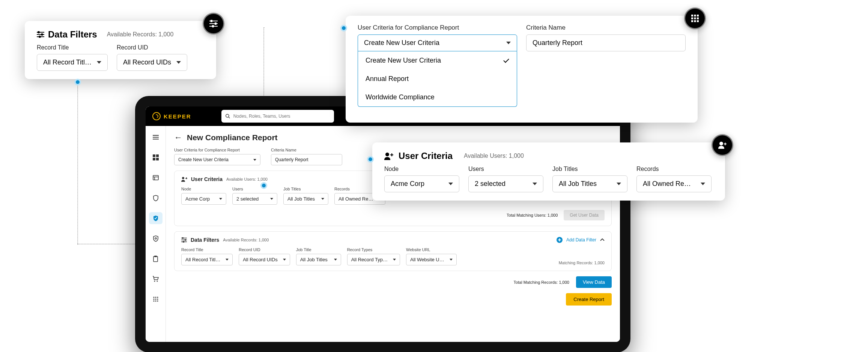 The width and height of the screenshot is (868, 352). Describe the element at coordinates (232, 138) in the screenshot. I see `page-title: New Compliance Report` at that location.